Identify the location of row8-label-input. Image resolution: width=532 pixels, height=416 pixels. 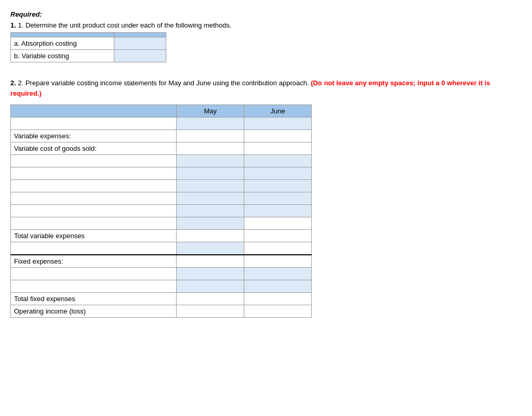
(94, 211).